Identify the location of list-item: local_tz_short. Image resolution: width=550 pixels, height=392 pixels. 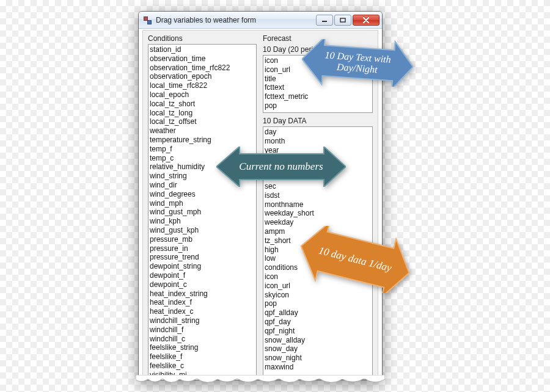
(202, 104).